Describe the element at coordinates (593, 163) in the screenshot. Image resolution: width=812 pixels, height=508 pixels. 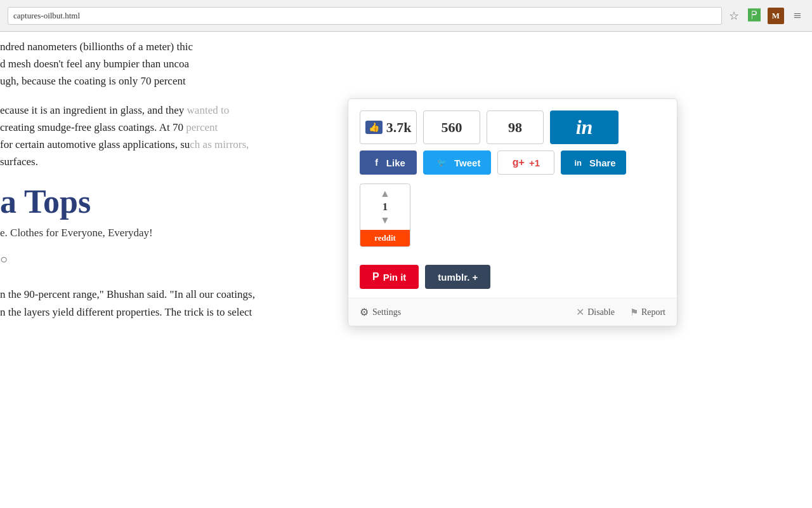
I see `linkedin-share-button: in Share` at that location.